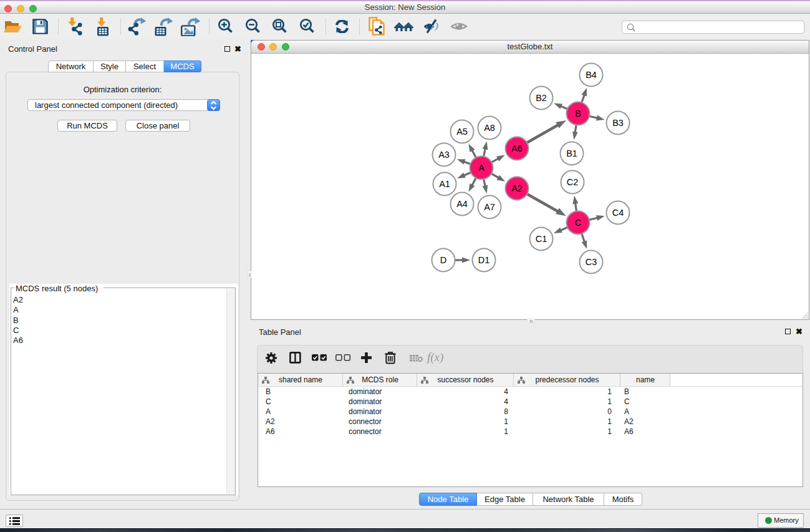 The height and width of the screenshot is (532, 810). I want to click on svg-text: A, so click(481, 168).